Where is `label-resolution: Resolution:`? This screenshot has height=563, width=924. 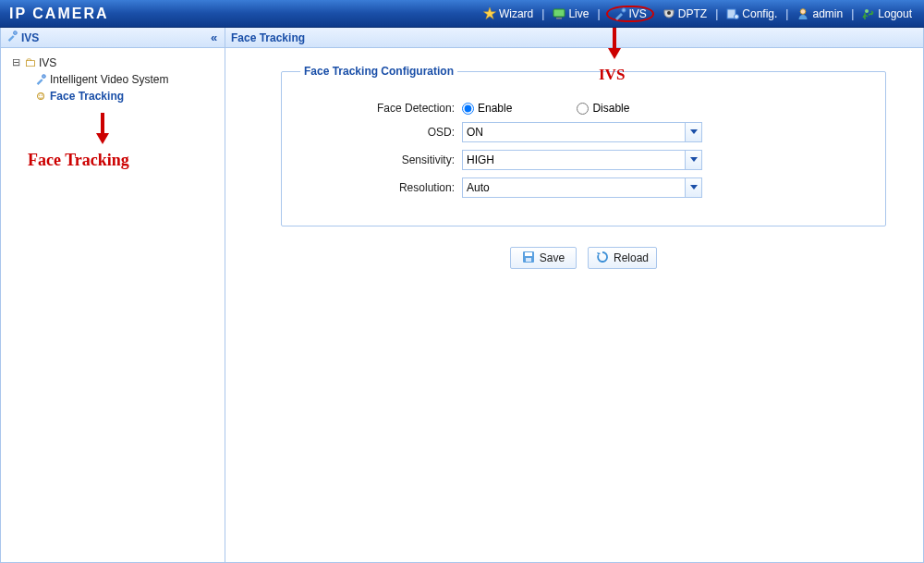 label-resolution: Resolution: is located at coordinates (381, 188).